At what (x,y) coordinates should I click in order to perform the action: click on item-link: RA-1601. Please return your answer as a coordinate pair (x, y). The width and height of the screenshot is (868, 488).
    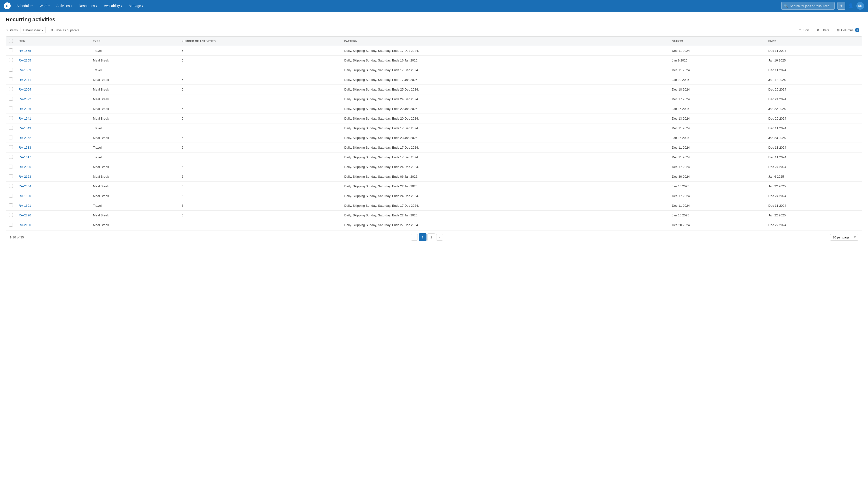
    Looking at the image, I should click on (25, 205).